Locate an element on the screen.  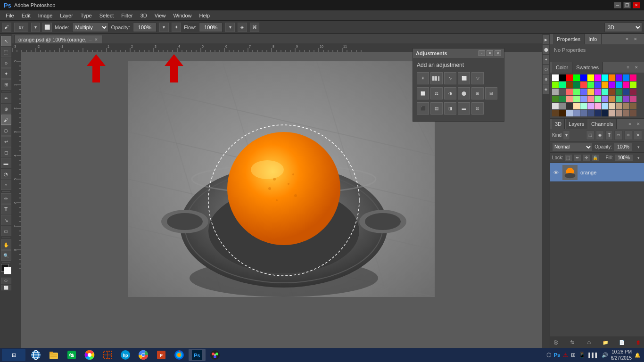
lock-pixels-btn: ⬚ is located at coordinates (569, 158).